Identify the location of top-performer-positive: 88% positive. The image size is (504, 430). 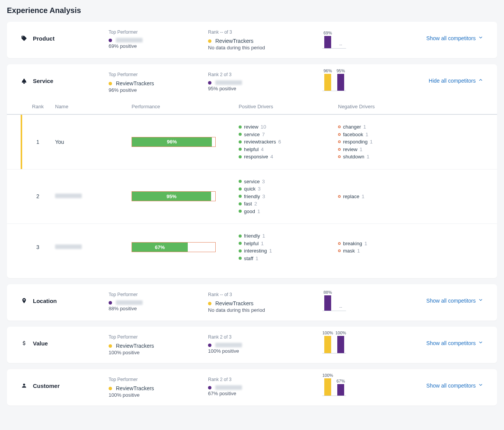
(158, 308).